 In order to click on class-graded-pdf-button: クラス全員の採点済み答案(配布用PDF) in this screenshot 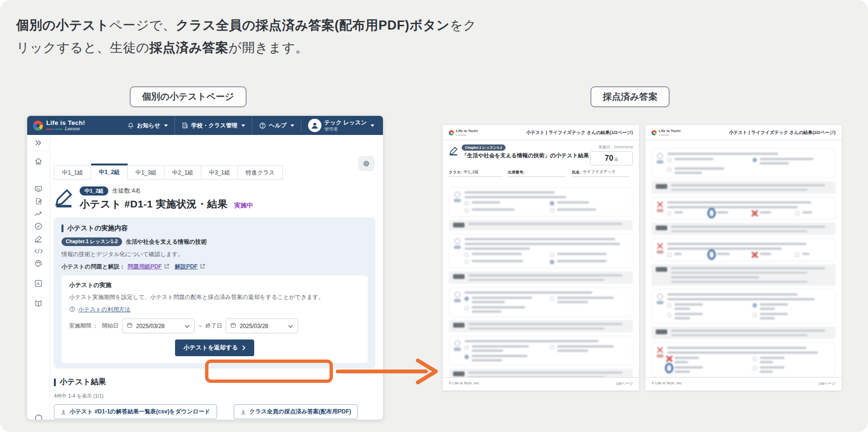, I will do `click(296, 412)`.